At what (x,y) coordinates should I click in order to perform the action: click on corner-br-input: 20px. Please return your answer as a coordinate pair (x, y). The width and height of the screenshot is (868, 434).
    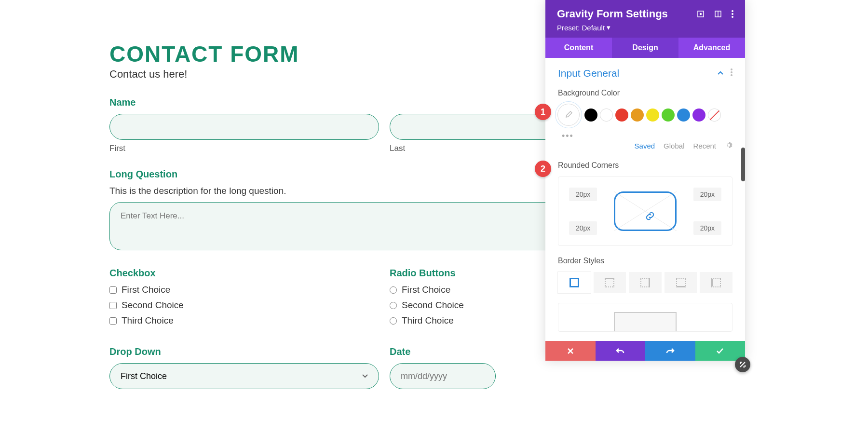
    Looking at the image, I should click on (707, 228).